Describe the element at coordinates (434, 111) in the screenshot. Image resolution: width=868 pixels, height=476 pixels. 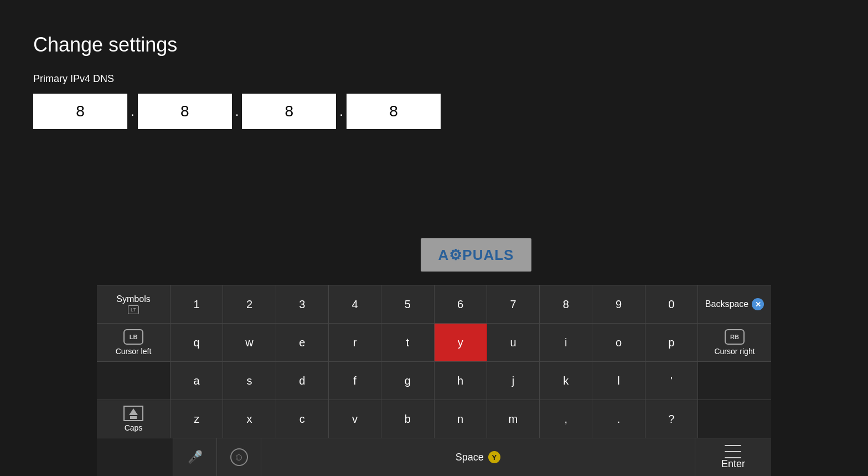
I see `dns-fields: 8 . 8 . 8 . 8` at that location.